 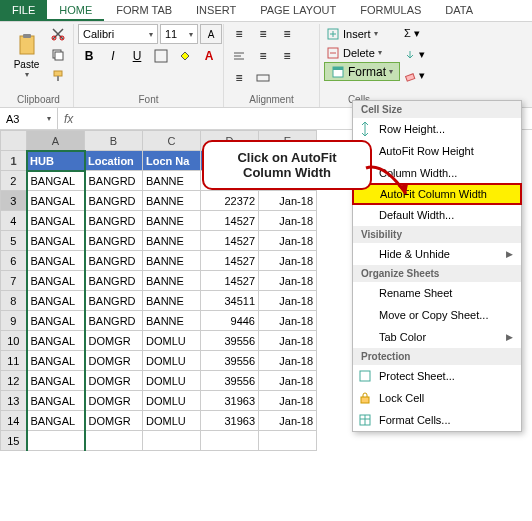 What do you see at coordinates (14, 301) in the screenshot?
I see `row-header: 8` at bounding box center [14, 301].